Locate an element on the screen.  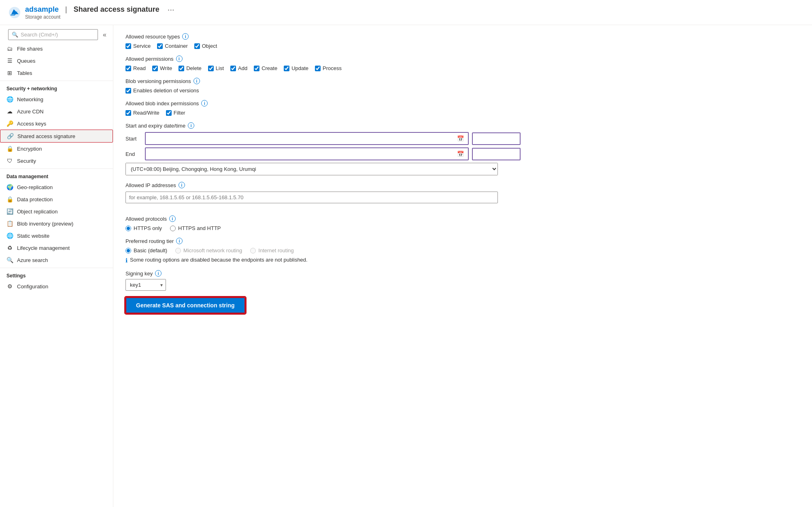
sidebar-item-label: Queues is located at coordinates (26, 61).